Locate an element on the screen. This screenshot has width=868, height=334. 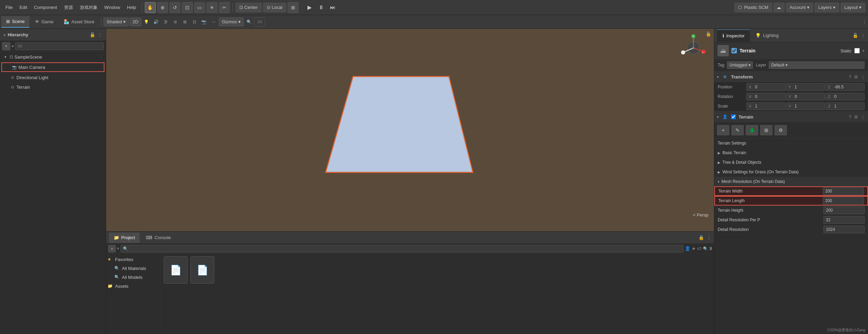
project-all-materials: 🔍 All Materials is located at coordinates (137, 268).